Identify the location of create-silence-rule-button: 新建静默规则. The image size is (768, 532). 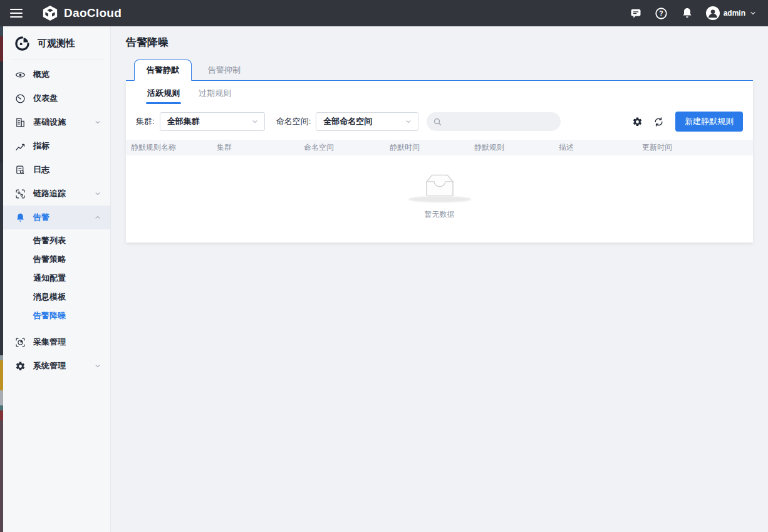
(709, 122).